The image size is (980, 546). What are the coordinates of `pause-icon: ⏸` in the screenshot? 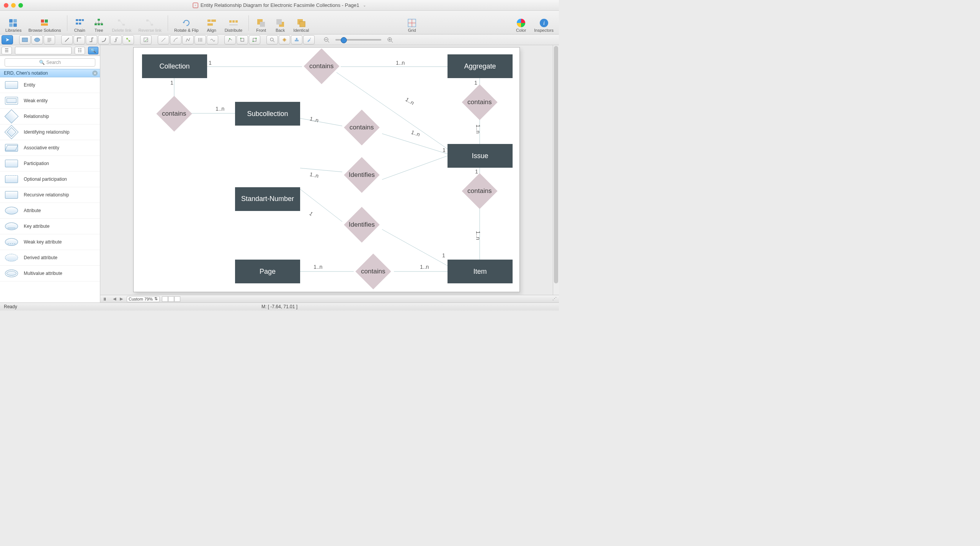 It's located at (105, 299).